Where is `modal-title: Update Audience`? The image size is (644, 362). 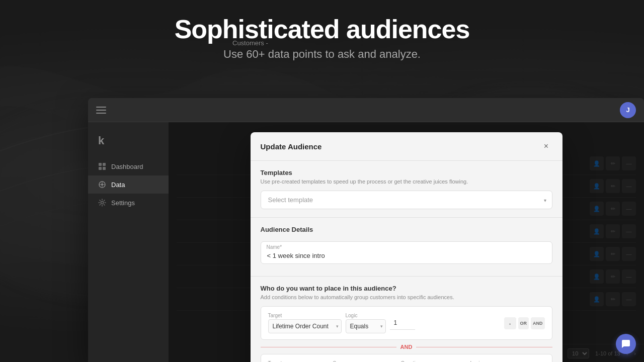
modal-title: Update Audience is located at coordinates (291, 147).